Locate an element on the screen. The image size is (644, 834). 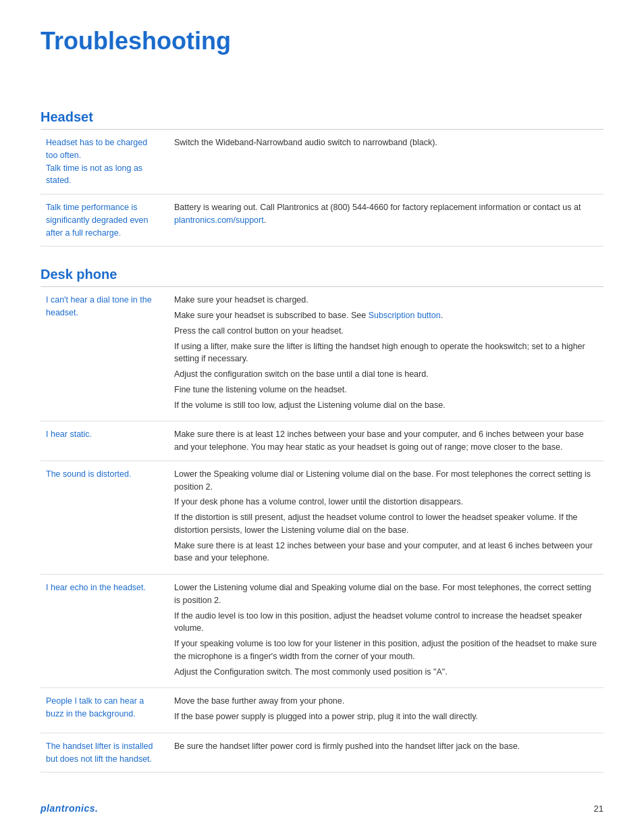
problem-text: The handset lifter is installed but does… is located at coordinates (99, 752).